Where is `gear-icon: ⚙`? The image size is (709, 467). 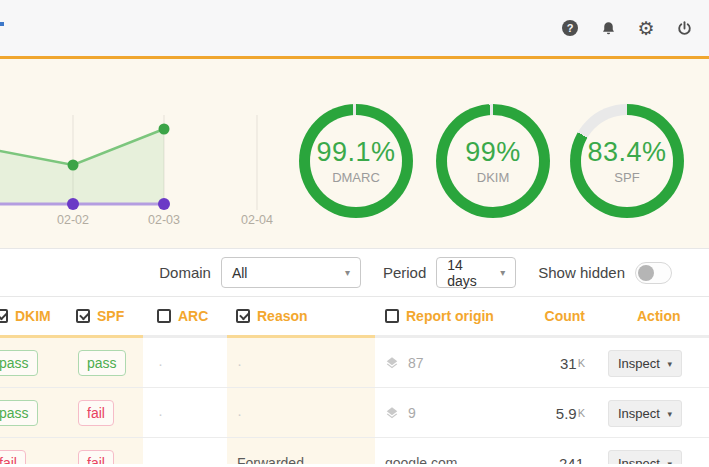
gear-icon: ⚙ is located at coordinates (646, 28).